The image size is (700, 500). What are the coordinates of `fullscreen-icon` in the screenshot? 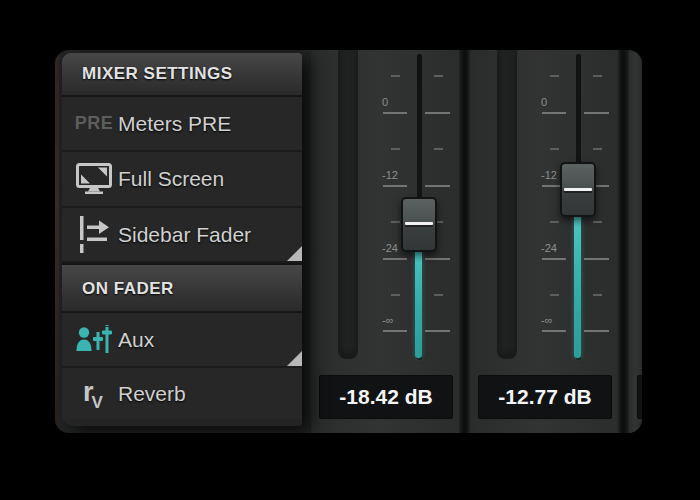 It's located at (94, 179).